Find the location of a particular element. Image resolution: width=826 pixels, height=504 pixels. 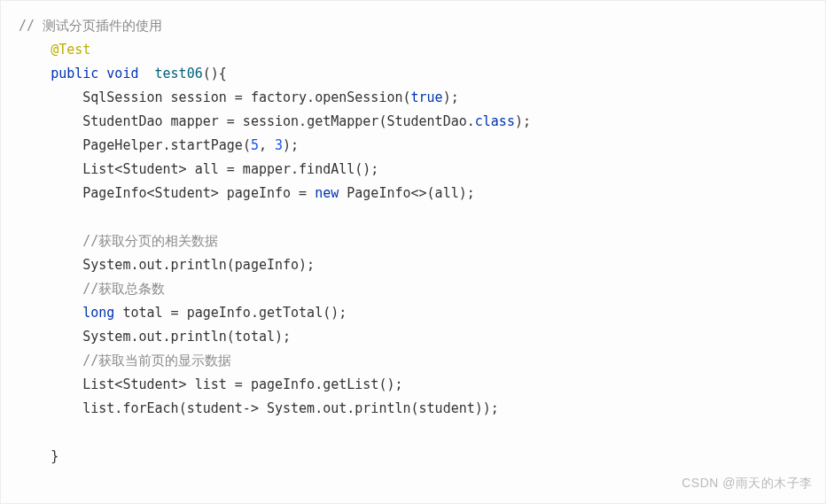

number-literal: 5 is located at coordinates (255, 145).